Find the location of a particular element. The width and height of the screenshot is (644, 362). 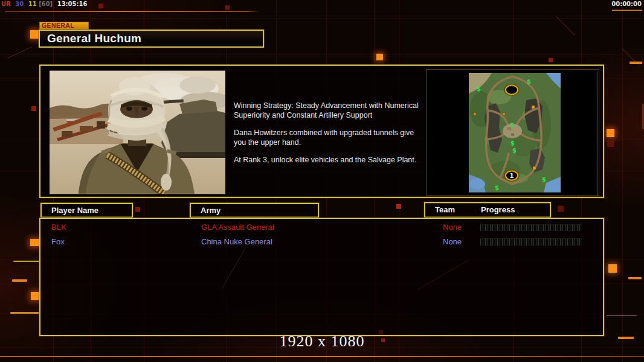

column-header-army: Army is located at coordinates (254, 210).